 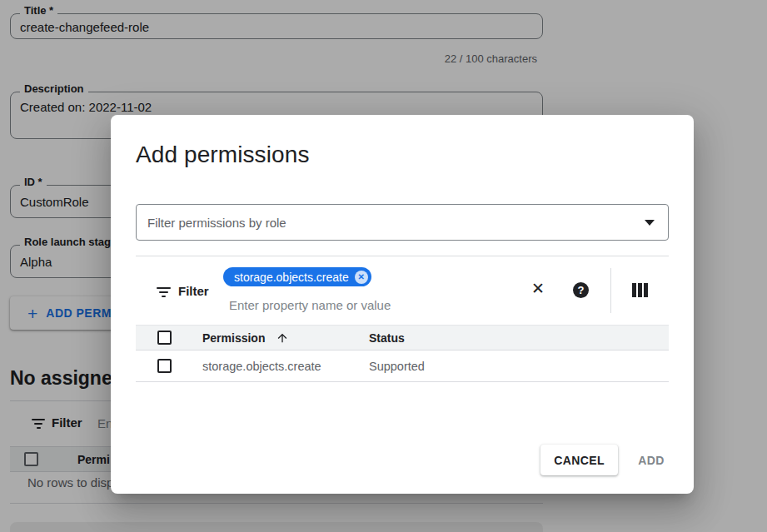 What do you see at coordinates (402, 366) in the screenshot?
I see `table-row: storage.objects.create Supported` at bounding box center [402, 366].